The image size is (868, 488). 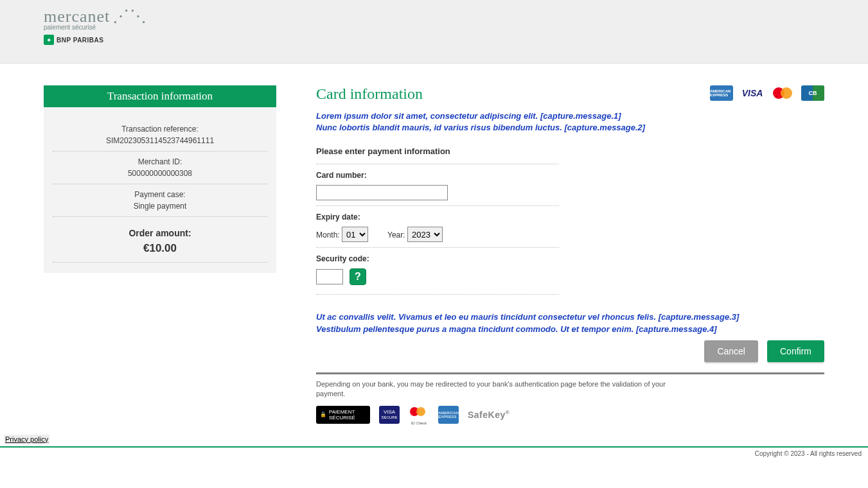 I want to click on bnp-paribas-logo: ✦ BNP PARIBAS, so click(x=456, y=40).